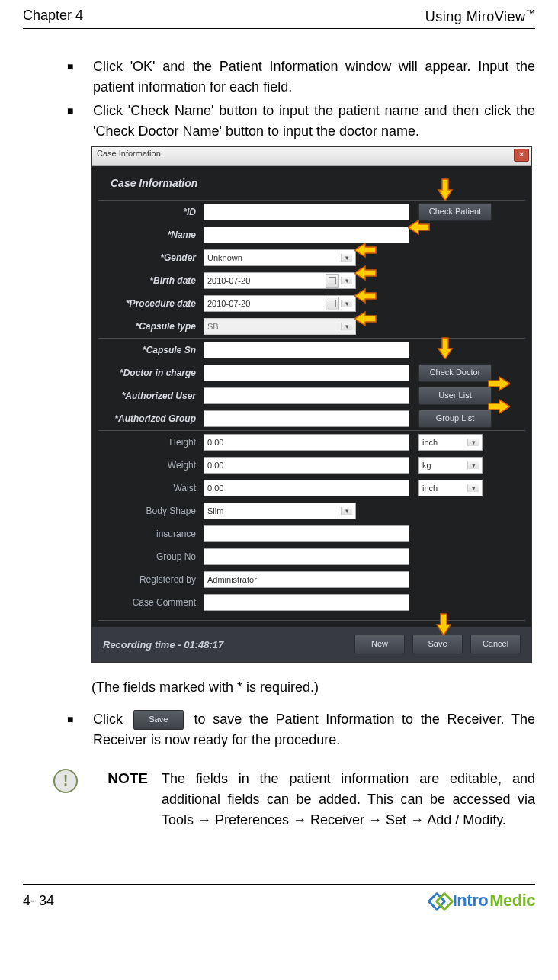 Image resolution: width=558 pixels, height=980 pixels. Describe the element at coordinates (151, 442) in the screenshot. I see `label-height: Height` at that location.